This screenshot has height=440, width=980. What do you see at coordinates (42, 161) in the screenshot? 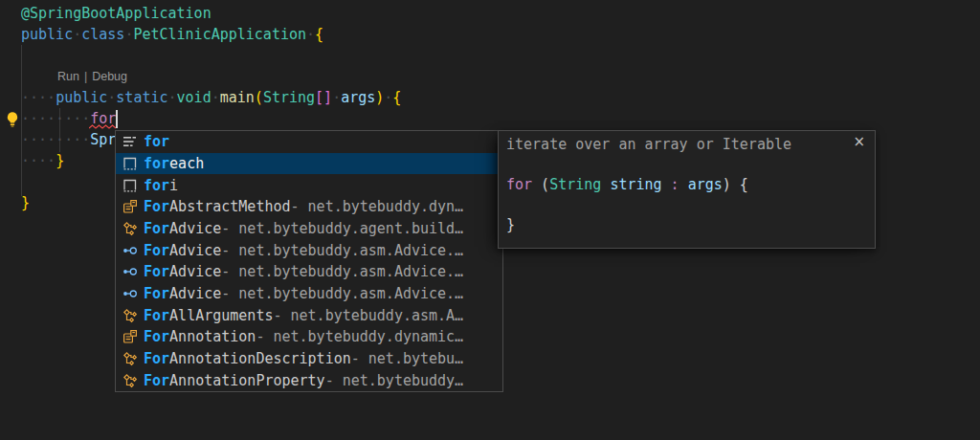
I see `code-line: ····}` at bounding box center [42, 161].